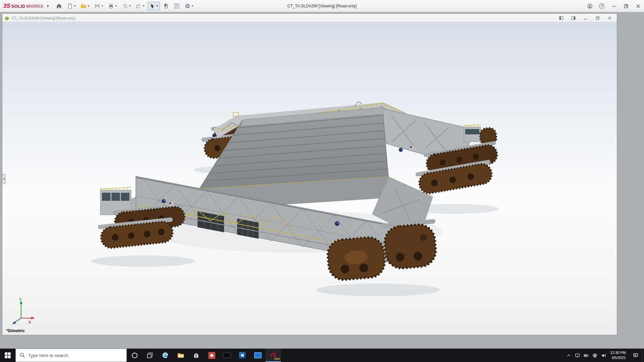 Image resolution: width=644 pixels, height=362 pixels. What do you see at coordinates (636, 355) in the screenshot?
I see `action-center-icon` at bounding box center [636, 355].